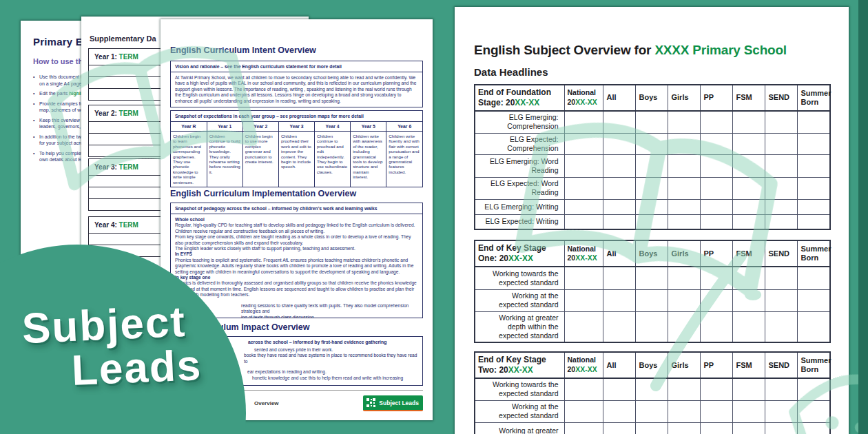  I want to click on table-row: ELG Emerging: Writing, so click(652, 207).